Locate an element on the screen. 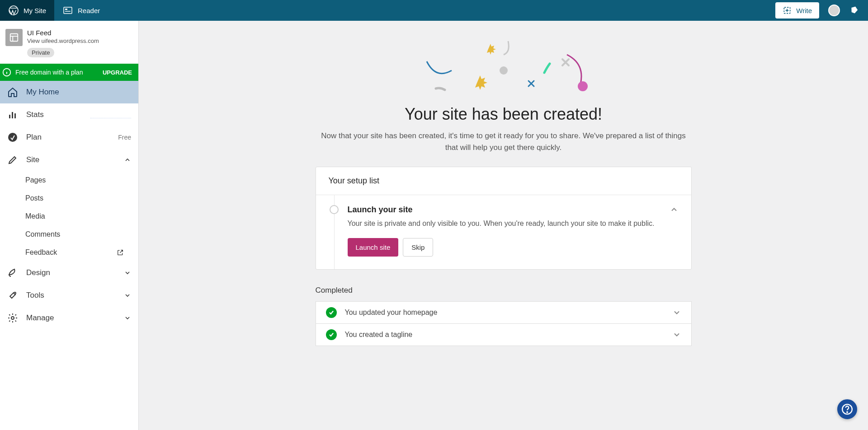 This screenshot has height=430, width=868. upgrade-cta: UPGRADE is located at coordinates (118, 72).